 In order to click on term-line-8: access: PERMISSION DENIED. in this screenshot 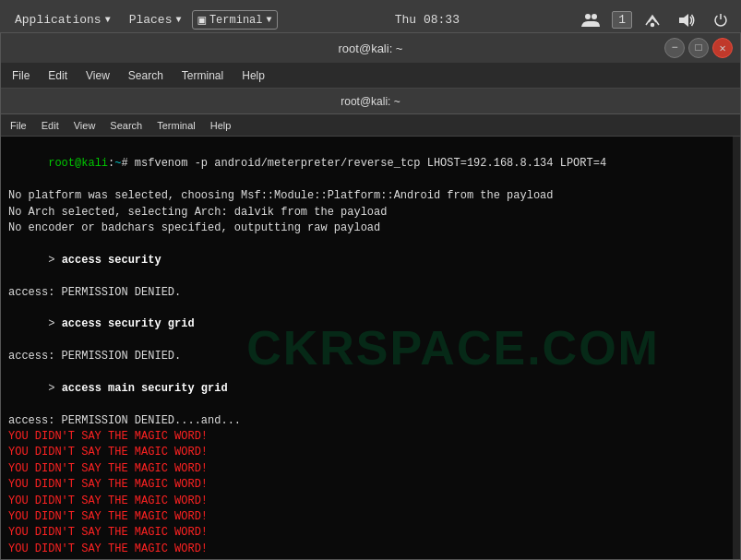, I will do `click(371, 356)`.